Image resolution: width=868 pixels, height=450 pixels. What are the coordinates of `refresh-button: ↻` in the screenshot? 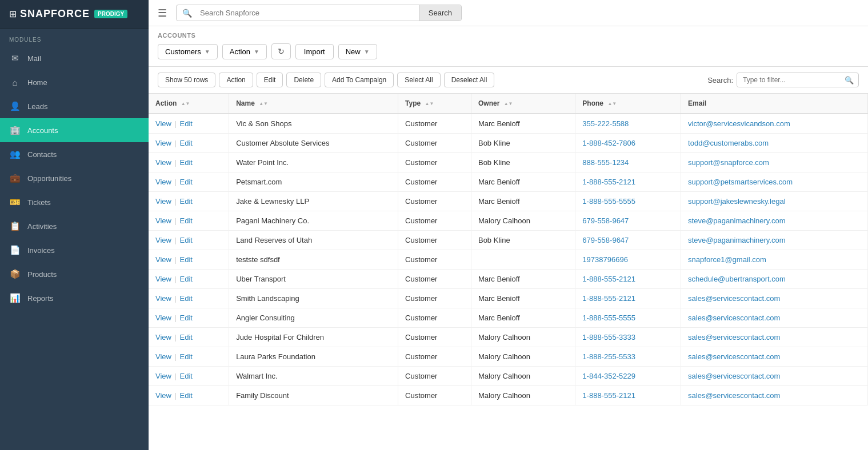 It's located at (281, 51).